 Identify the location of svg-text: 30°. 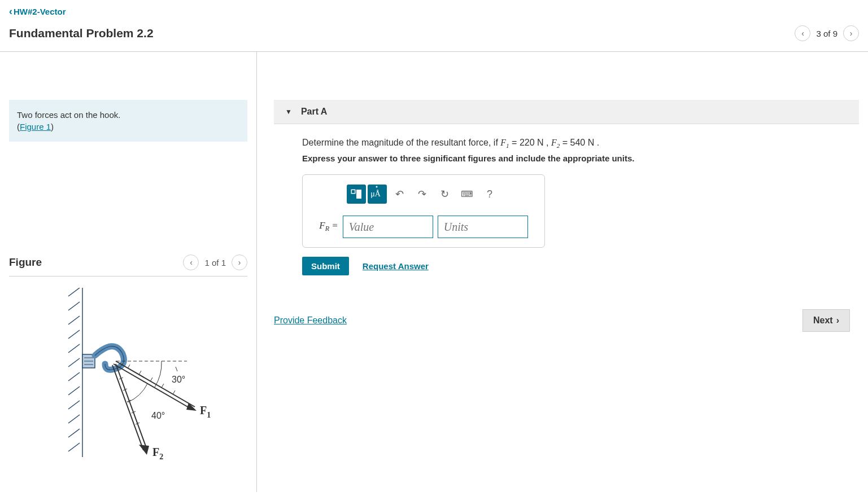
(178, 379).